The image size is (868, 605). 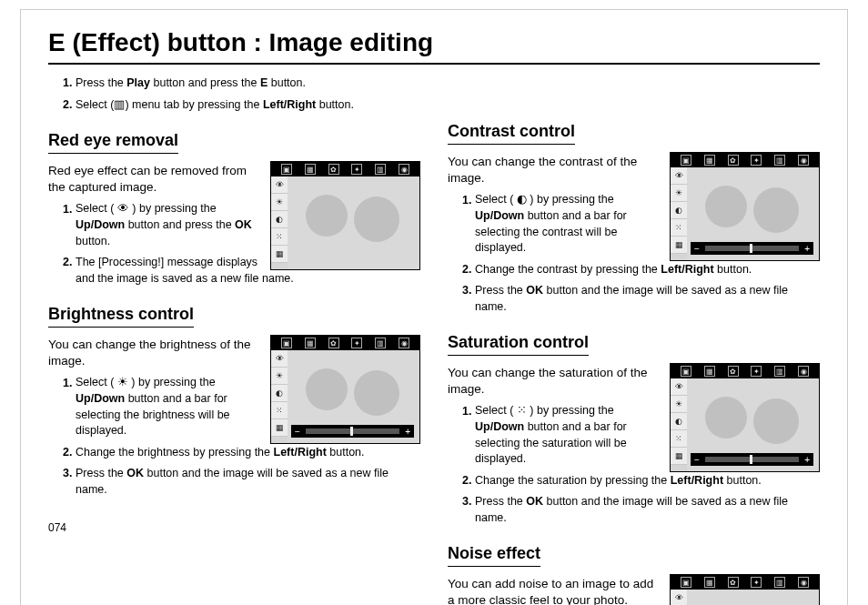 I want to click on section-contrast: Contrast control ▣ ▦ ✿ ✦ ▥ ◉, so click(x=633, y=215).